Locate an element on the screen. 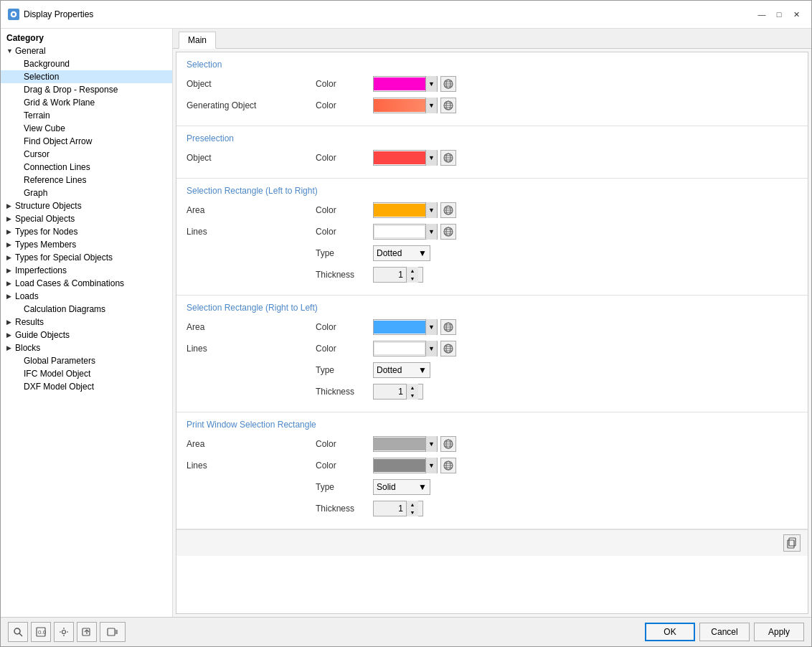 The height and width of the screenshot is (647, 812). pw-thickness-field is located at coordinates (390, 509).